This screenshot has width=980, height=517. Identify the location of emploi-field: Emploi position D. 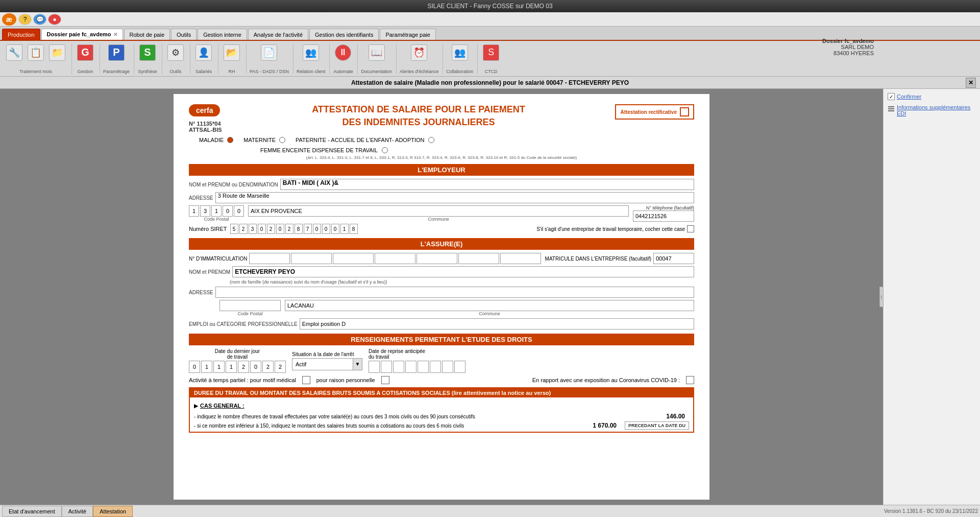
(497, 324).